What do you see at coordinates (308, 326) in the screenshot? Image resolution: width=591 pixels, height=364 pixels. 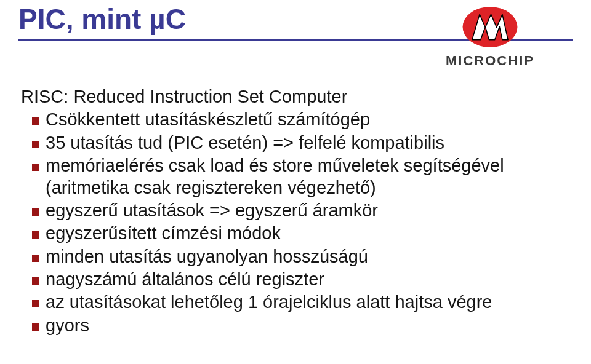 I see `list-item-text: gyors` at bounding box center [308, 326].